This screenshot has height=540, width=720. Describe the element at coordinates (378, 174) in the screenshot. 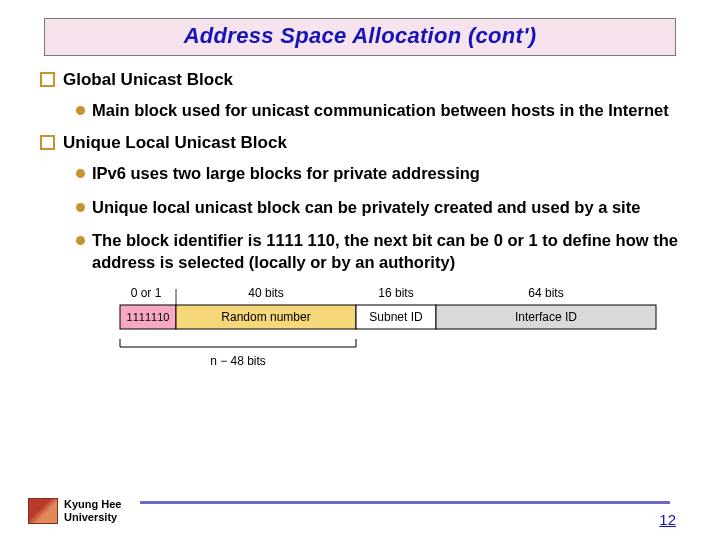

I see `bullet-item: IPv6 uses two large blocks for private a…` at that location.